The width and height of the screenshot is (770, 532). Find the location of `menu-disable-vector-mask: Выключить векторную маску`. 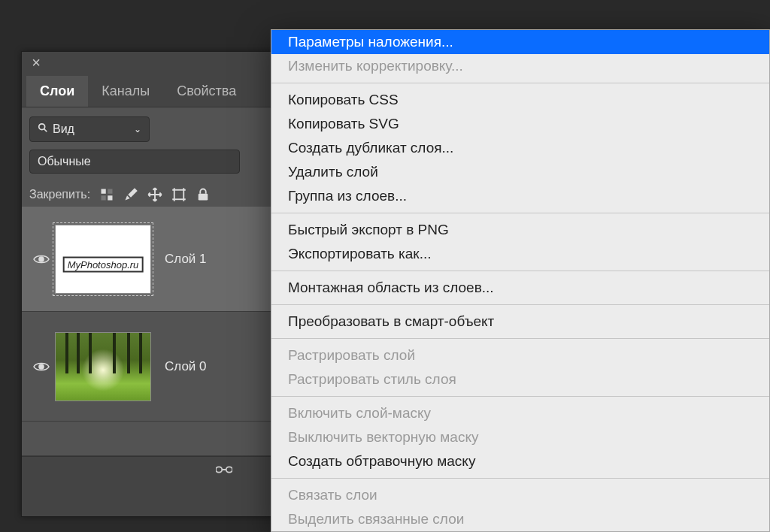

menu-disable-vector-mask: Выключить векторную маску is located at coordinates (520, 437).